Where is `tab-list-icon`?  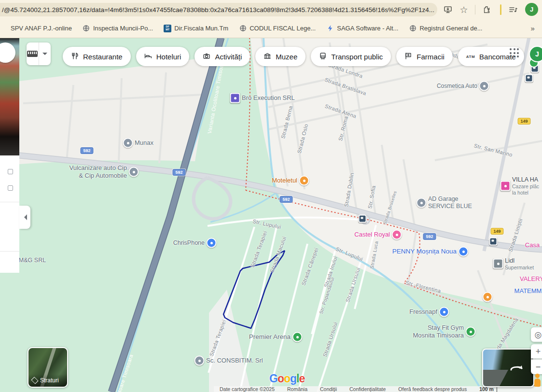
tab-list-icon is located at coordinates (513, 10).